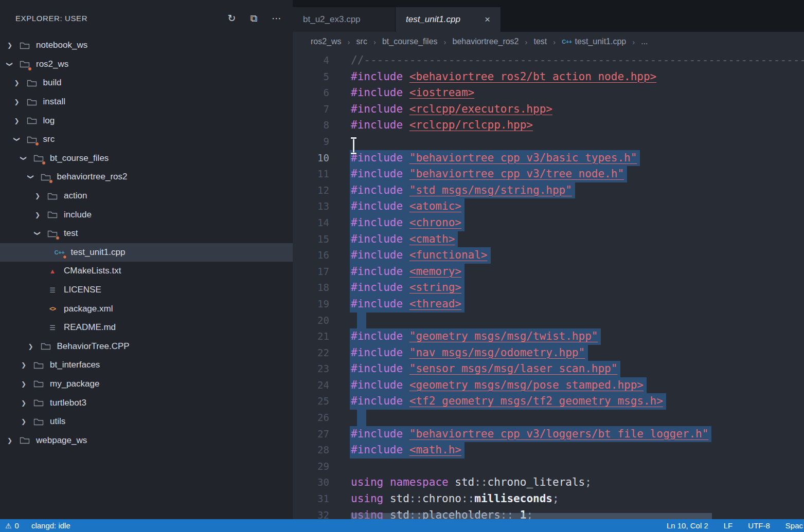  What do you see at coordinates (311, 223) in the screenshot?
I see `line-number: 14` at bounding box center [311, 223].